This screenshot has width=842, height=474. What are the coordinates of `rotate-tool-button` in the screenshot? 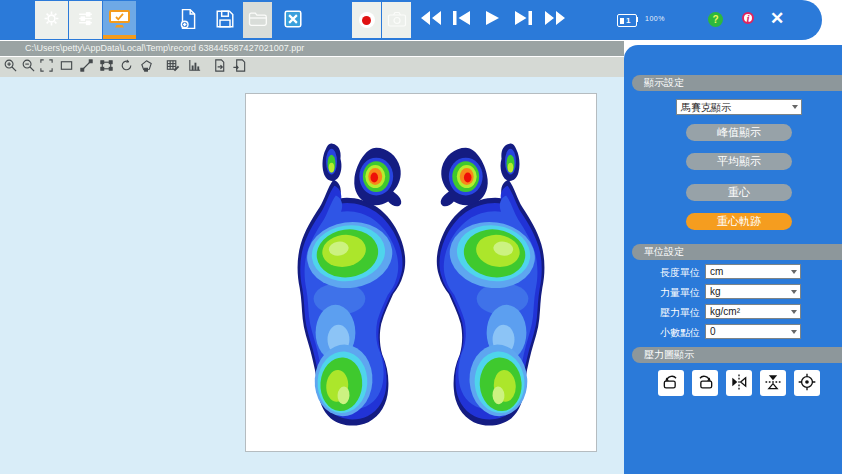 It's located at (126, 67).